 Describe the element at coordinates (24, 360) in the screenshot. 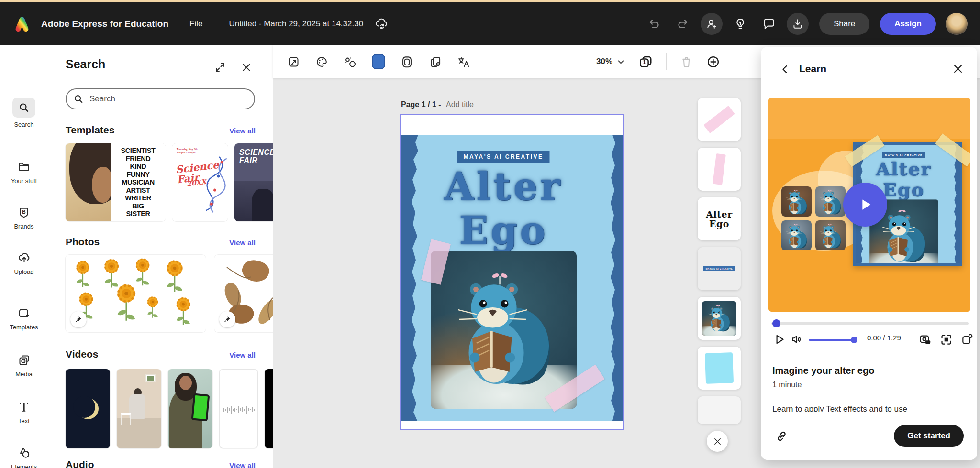

I see `media-icon` at that location.